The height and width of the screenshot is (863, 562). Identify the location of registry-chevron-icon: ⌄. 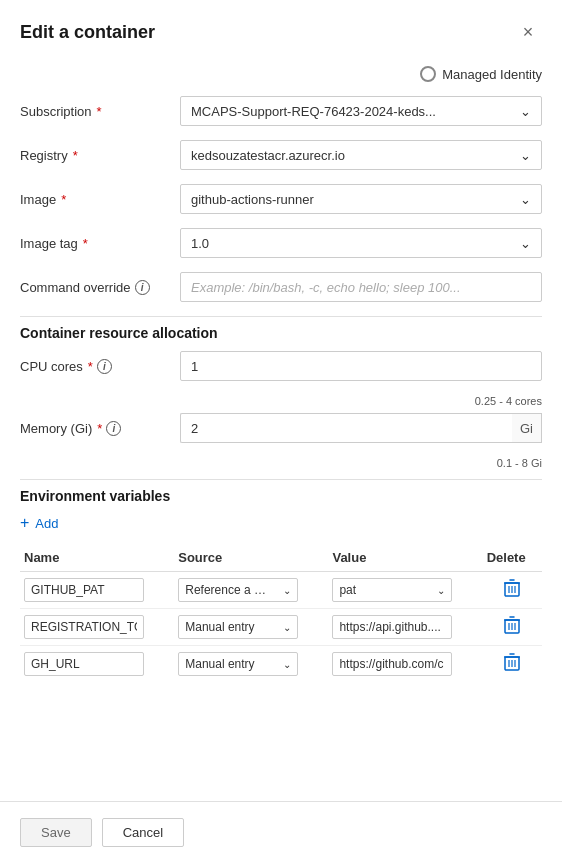
(526, 156).